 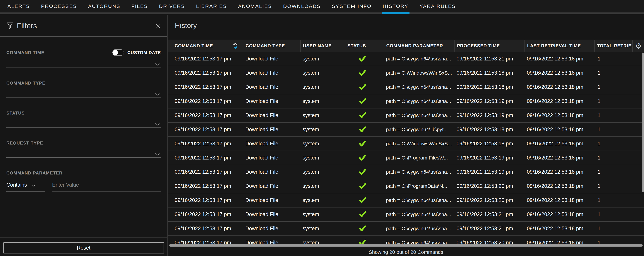 What do you see at coordinates (115, 53) in the screenshot?
I see `toggle-knob` at bounding box center [115, 53].